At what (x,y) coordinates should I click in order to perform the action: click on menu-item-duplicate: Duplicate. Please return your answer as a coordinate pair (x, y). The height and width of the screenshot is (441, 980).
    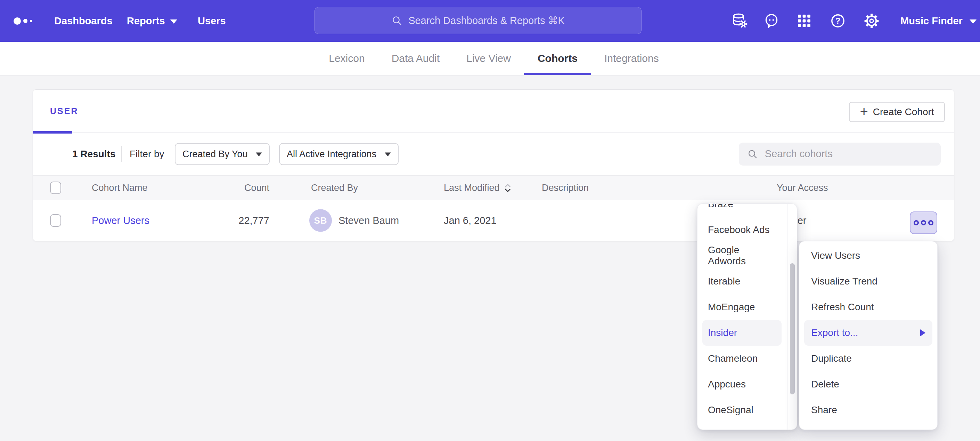
    Looking at the image, I should click on (868, 359).